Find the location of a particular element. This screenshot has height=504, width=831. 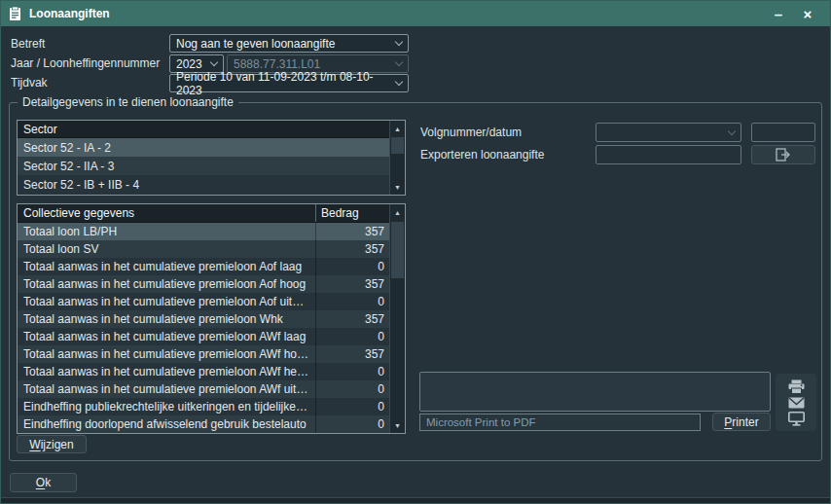

printer-name-field: Microsoft Print to PDF is located at coordinates (560, 422).